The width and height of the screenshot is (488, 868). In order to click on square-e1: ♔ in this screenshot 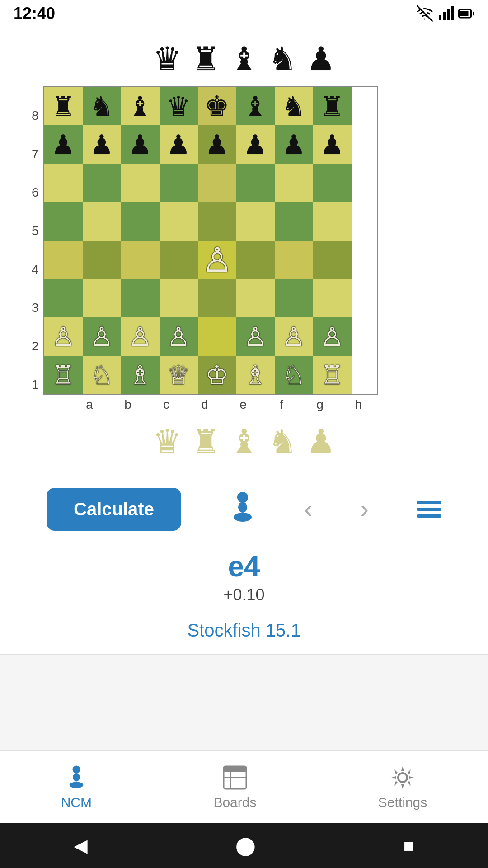, I will do `click(217, 375)`.